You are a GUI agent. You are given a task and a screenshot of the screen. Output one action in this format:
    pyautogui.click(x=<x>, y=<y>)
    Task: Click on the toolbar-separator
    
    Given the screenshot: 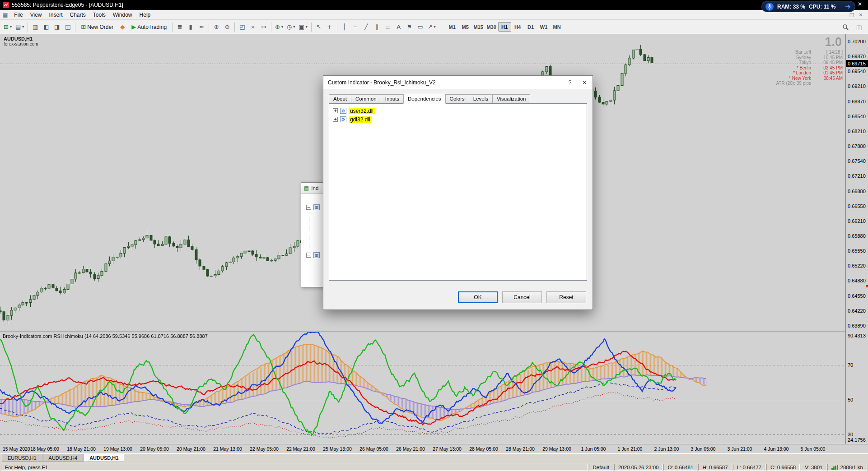 What is the action you would take?
    pyautogui.click(x=209, y=27)
    